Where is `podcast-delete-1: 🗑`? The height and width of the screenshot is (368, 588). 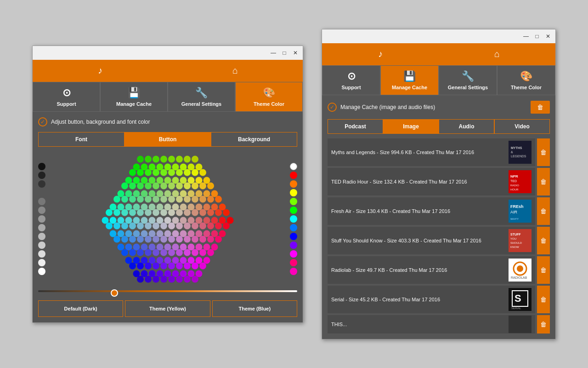 podcast-delete-1: 🗑 is located at coordinates (543, 152).